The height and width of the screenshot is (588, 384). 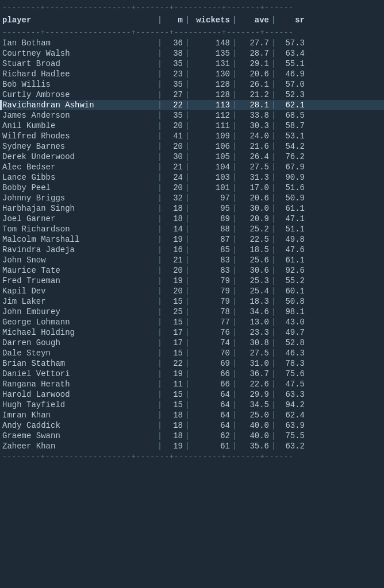 What do you see at coordinates (174, 198) in the screenshot?
I see `cell-m: 32` at bounding box center [174, 198].